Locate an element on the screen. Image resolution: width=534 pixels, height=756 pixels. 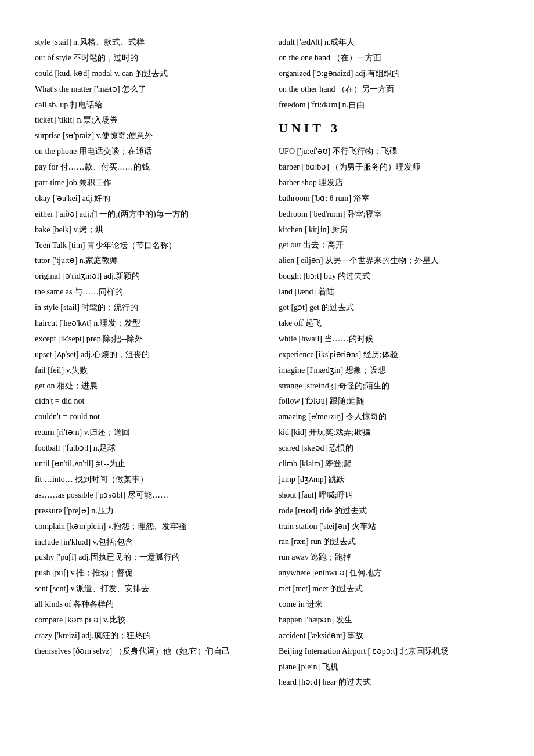
list-item: kid [kid] 开玩笑;戏弄;欺骗 is located at coordinates (389, 433).